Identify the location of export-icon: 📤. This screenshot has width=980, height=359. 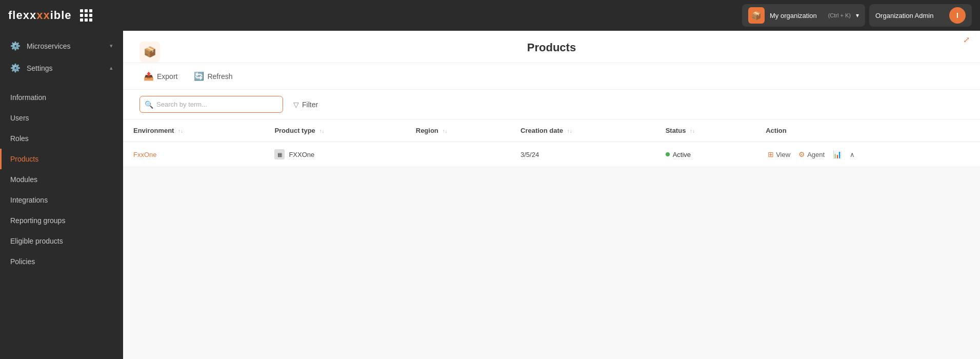
(149, 76).